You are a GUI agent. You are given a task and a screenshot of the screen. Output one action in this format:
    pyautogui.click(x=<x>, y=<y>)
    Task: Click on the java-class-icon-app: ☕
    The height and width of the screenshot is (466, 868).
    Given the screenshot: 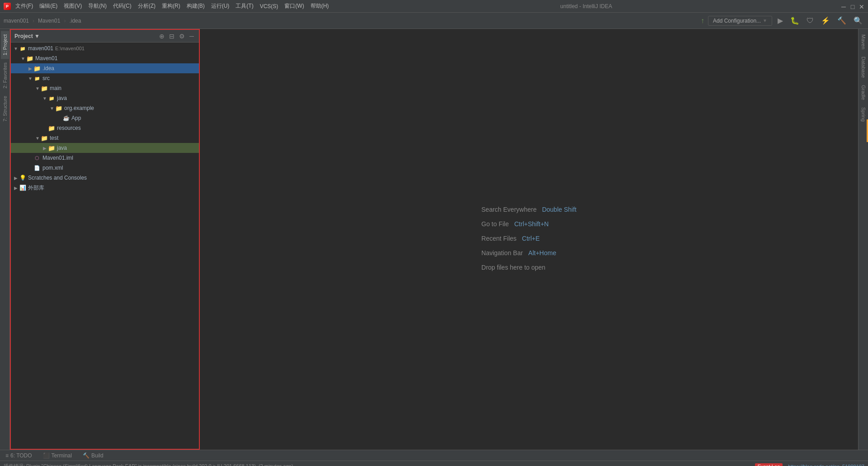 What is the action you would take?
    pyautogui.click(x=66, y=118)
    